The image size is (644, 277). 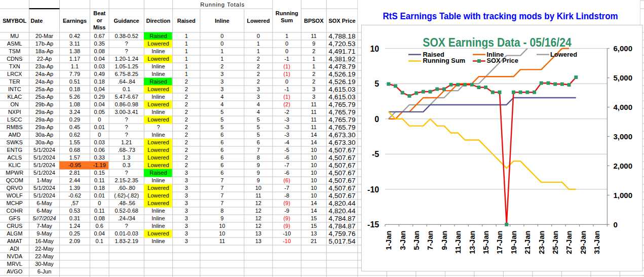 What do you see at coordinates (45, 44) in the screenshot?
I see `svg-text: 17b-Ap` at bounding box center [45, 44].